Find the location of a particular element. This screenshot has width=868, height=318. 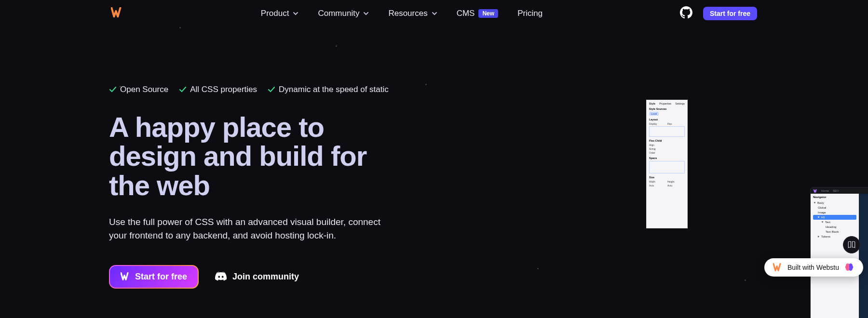

new-badge: New is located at coordinates (488, 13).